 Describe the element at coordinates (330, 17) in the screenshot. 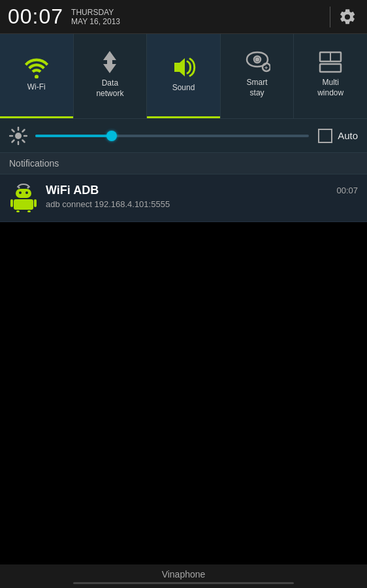

I see `status-divider` at that location.